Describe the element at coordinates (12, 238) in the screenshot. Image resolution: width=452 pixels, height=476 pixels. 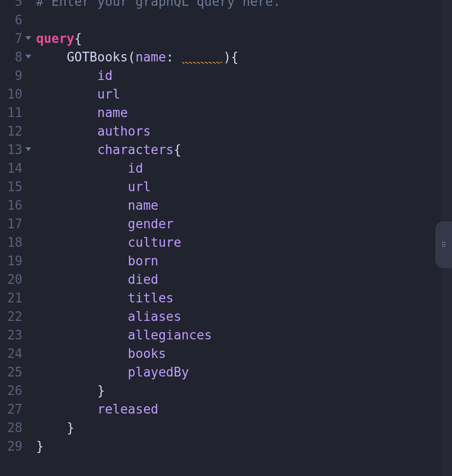
I see `line-number-gutter: 5678910111213141516171819202122232425262…` at that location.